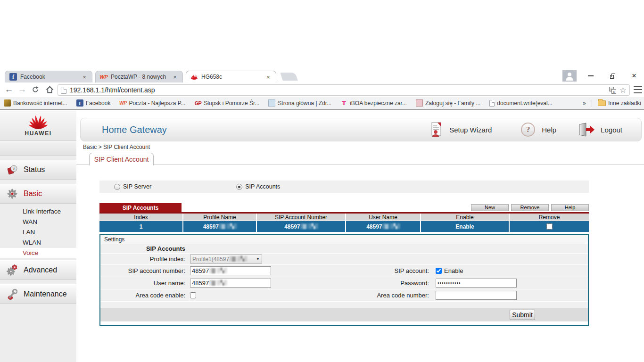 This screenshot has height=362, width=644. I want to click on sip-account-number-label: SIP account number:, so click(143, 271).